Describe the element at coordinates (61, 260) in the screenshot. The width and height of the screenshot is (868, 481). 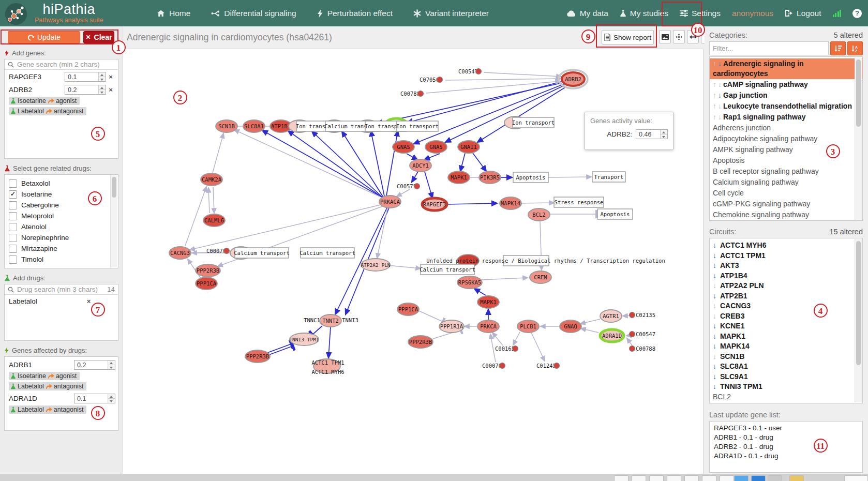
I see `drug-option-row: Timolol` at that location.